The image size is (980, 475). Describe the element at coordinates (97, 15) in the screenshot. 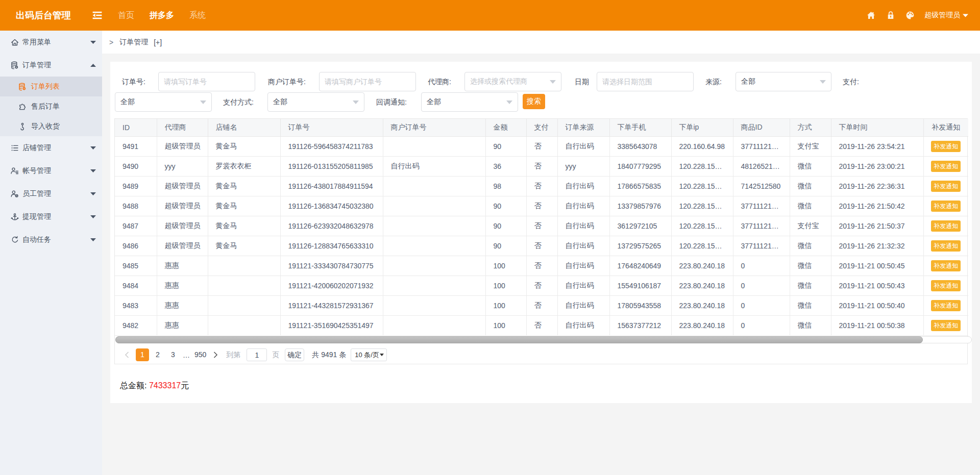

I see `collapse-menu-icon` at that location.